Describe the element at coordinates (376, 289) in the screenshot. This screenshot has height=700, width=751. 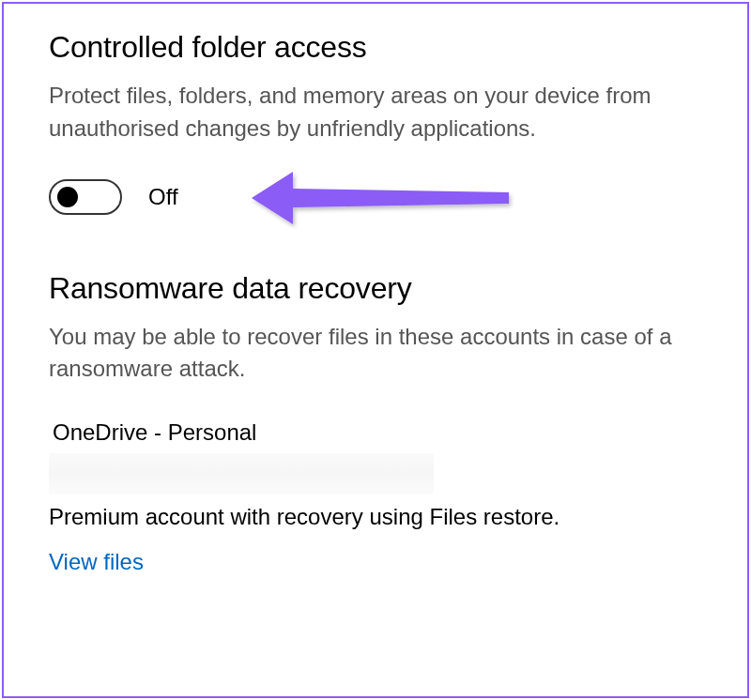
I see `ransomware-recovery-heading: Ransomware data recovery` at that location.